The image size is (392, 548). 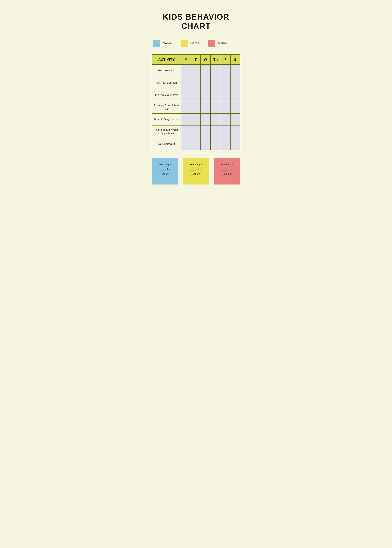 What do you see at coordinates (167, 120) in the screenshot?
I see `activity-cell-4: Pick Up Dirty Clothes` at bounding box center [167, 120].